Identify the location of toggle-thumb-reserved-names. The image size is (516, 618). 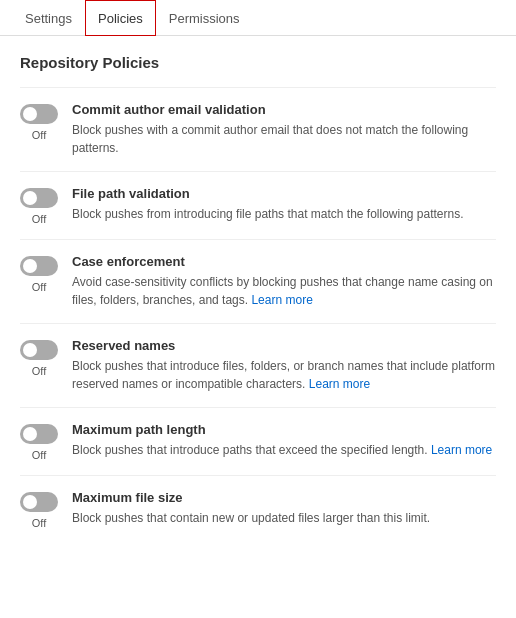
(30, 350).